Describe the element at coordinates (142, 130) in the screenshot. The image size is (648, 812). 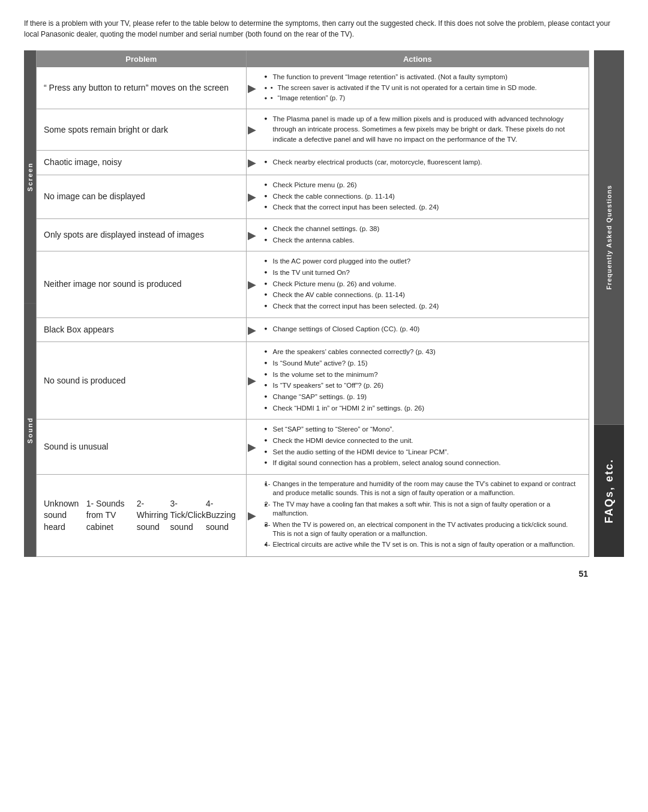
I see `problem-cell-some-spots: Some spots remain bright or dark` at that location.